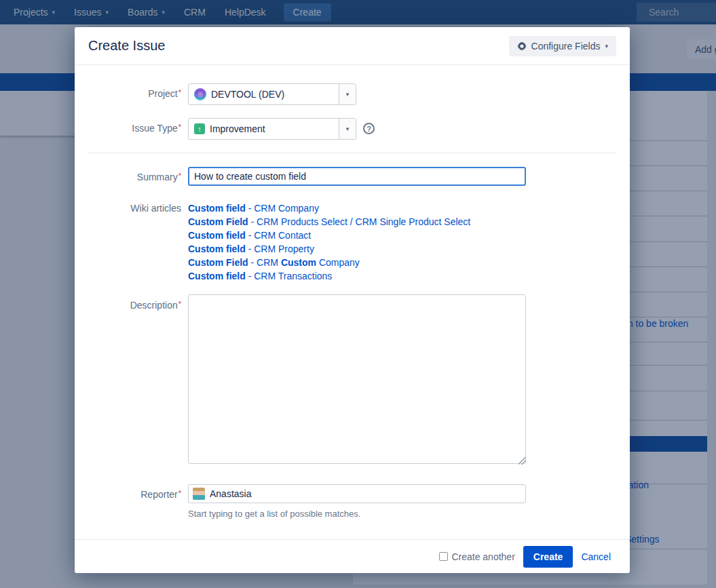 Image resolution: width=716 pixels, height=588 pixels. Describe the element at coordinates (132, 94) in the screenshot. I see `project-label: Project*` at that location.